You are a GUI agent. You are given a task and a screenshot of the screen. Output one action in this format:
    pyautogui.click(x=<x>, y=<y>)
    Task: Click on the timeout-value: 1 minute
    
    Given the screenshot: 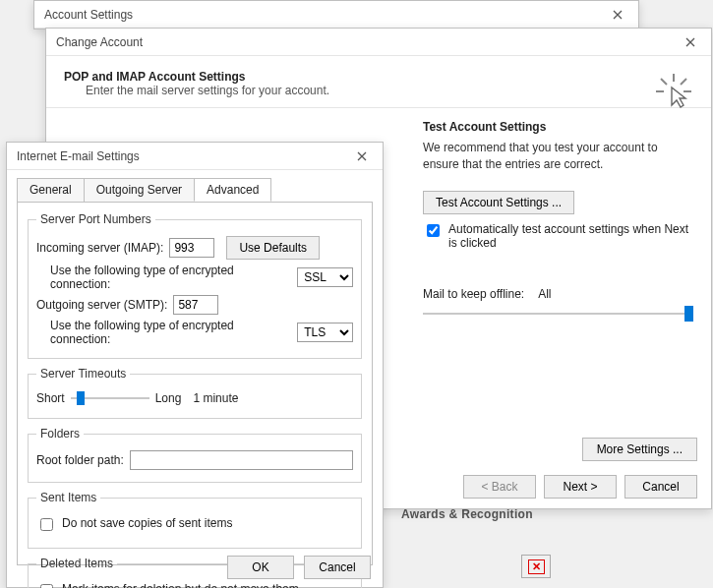 What is the action you would take?
    pyautogui.click(x=215, y=398)
    